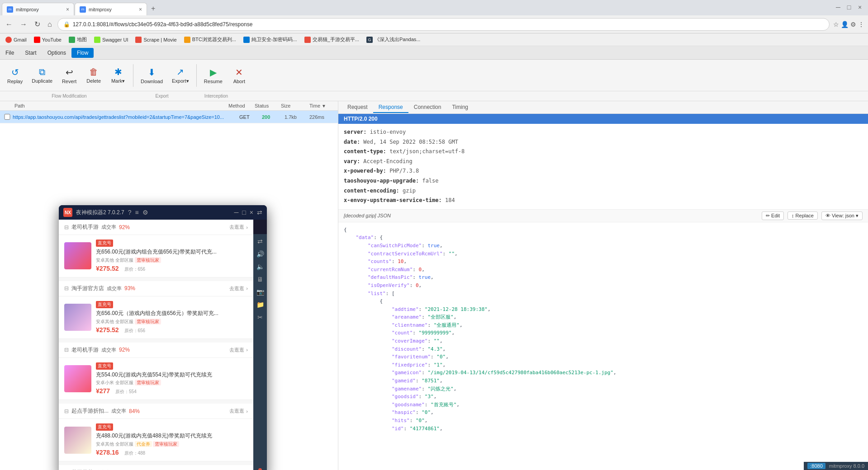 Image resolution: width=868 pixels, height=470 pixels. I want to click on tab-2: m mitmproxy ×, so click(111, 9).